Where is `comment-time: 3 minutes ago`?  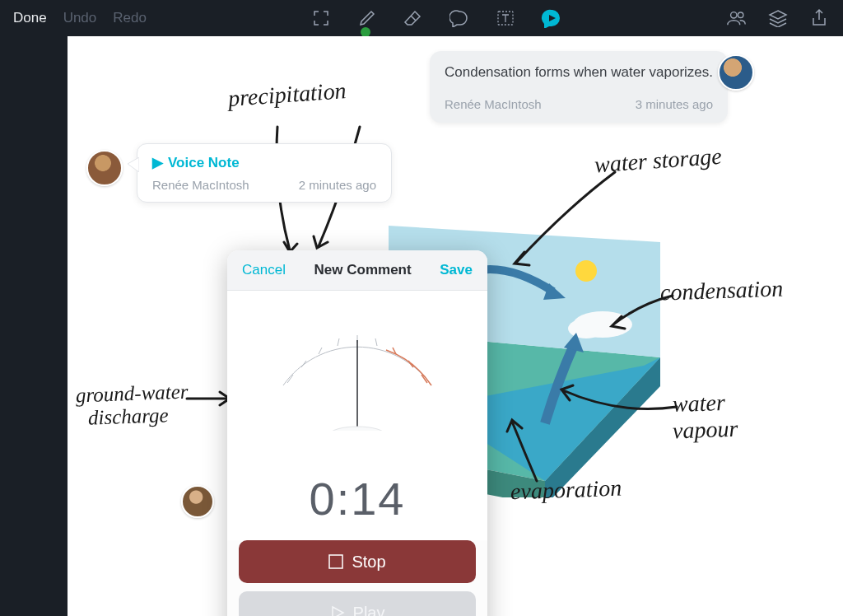 comment-time: 3 minutes ago is located at coordinates (674, 104).